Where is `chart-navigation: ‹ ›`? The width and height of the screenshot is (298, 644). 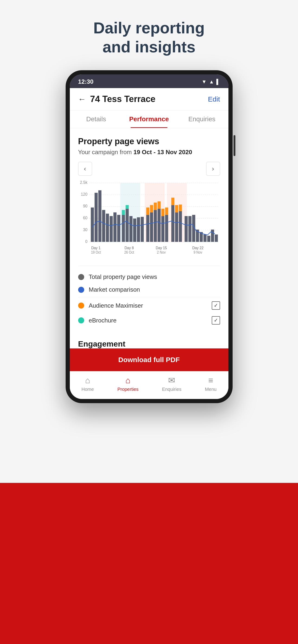
chart-navigation: ‹ › is located at coordinates (149, 169).